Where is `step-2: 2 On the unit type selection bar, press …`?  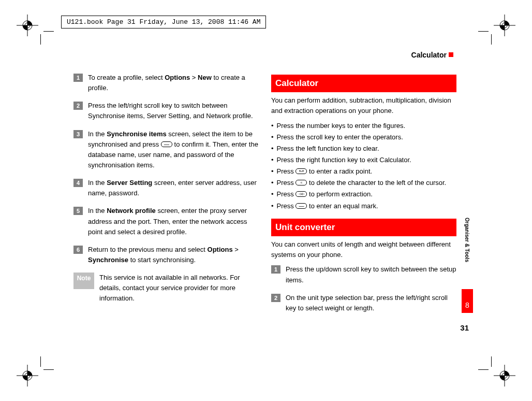
step-2: 2 On the unit type selection bar, press … is located at coordinates (364, 303).